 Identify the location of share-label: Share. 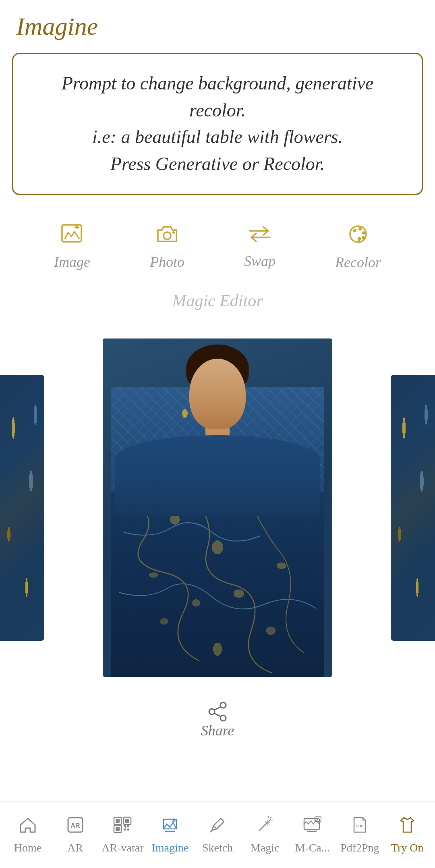
(218, 731).